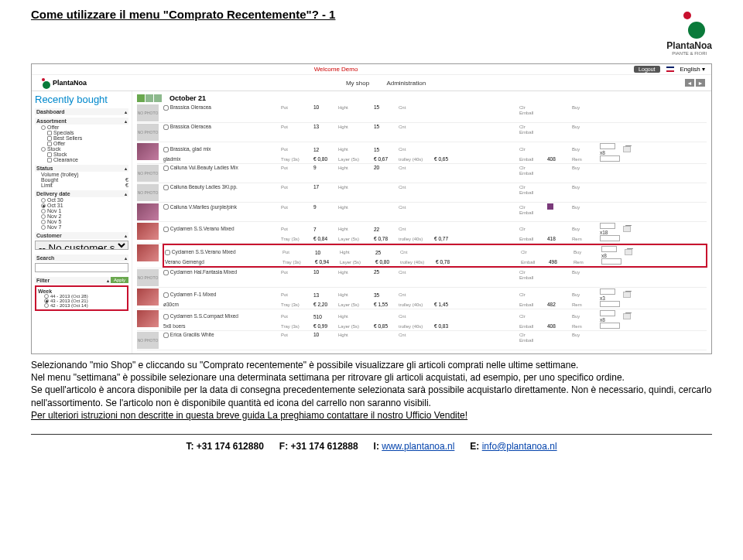 The width and height of the screenshot is (743, 560). Describe the element at coordinates (372, 396) in the screenshot. I see `explain-p3: Se quell'articolo è ancora disponibile p…` at that location.